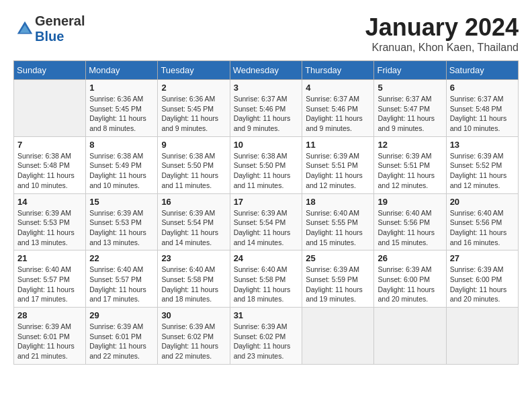  I want to click on calendar-cell: 6Sunrise: 6:37 AMSunset: 5:48 PMDaylight…, so click(482, 109).